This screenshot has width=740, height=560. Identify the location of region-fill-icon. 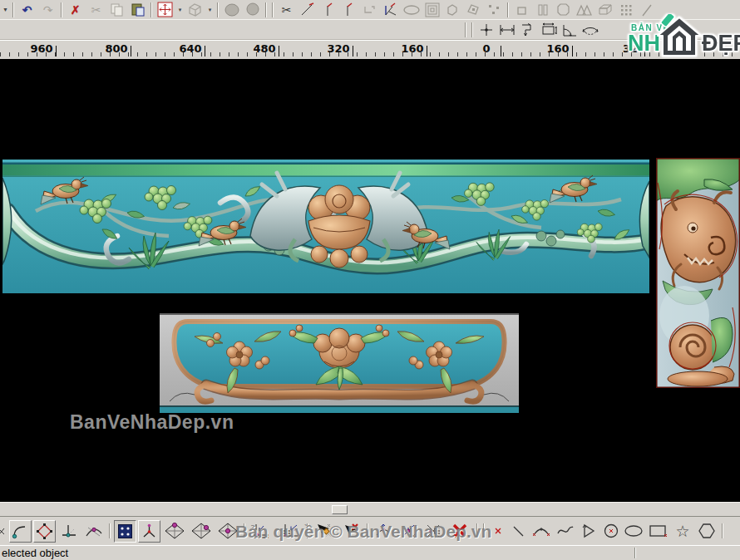
(231, 10).